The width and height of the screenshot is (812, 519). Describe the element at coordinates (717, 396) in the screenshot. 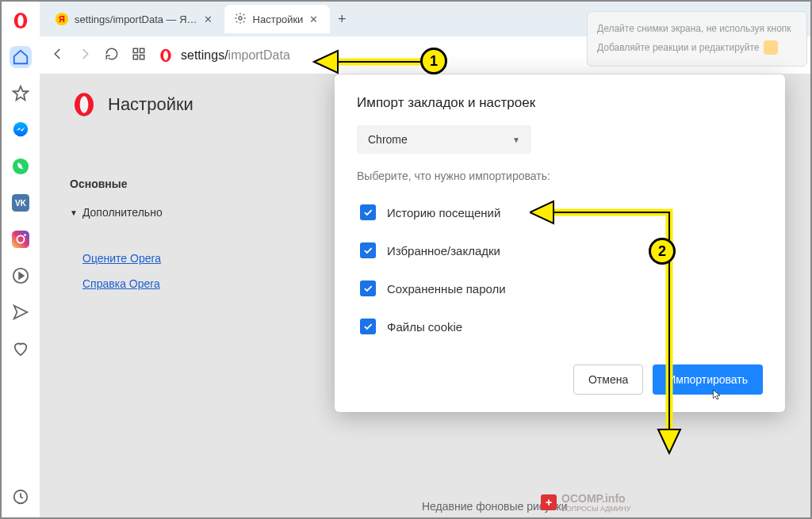

I see `cursor-icon` at that location.